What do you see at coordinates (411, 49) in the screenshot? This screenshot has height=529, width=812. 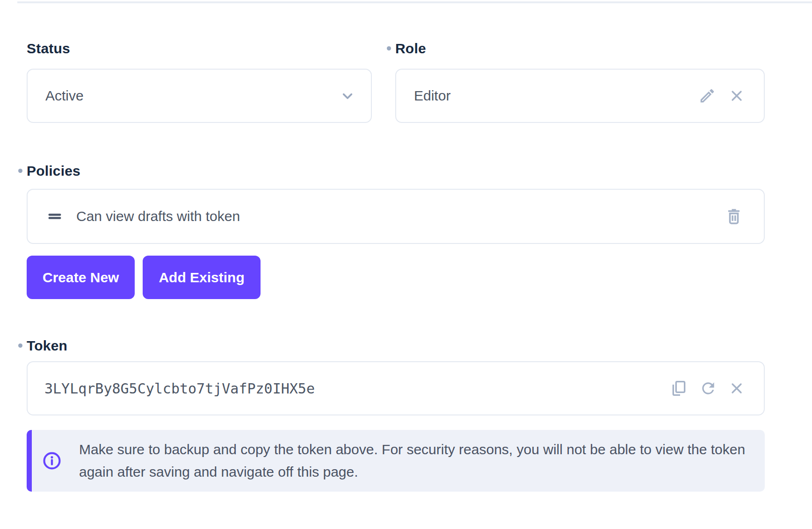 I see `role-label-text: Role` at bounding box center [411, 49].